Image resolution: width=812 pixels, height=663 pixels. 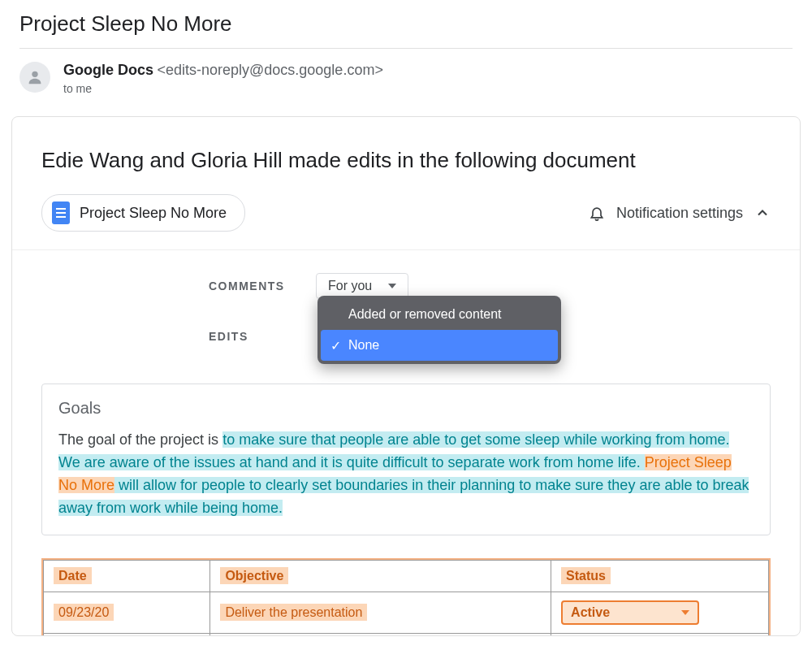 What do you see at coordinates (406, 24) in the screenshot?
I see `email-subject: Project Sleep No More` at bounding box center [406, 24].